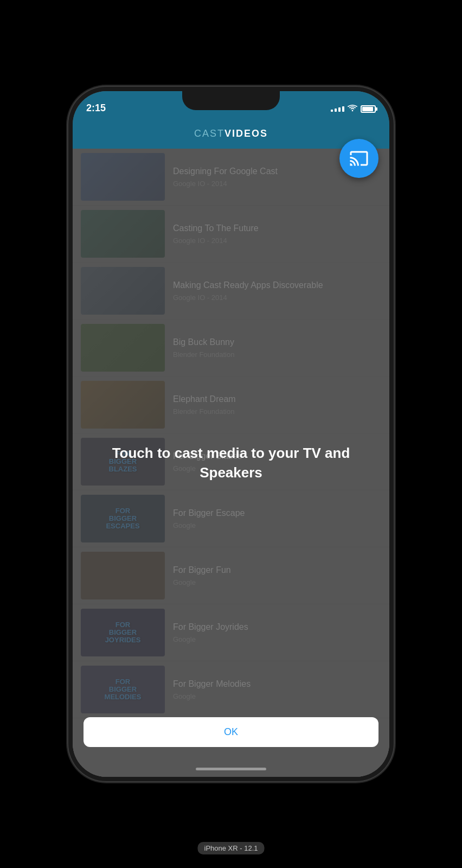 The image size is (462, 868). I want to click on app-title: CASTVIDEOS, so click(231, 133).